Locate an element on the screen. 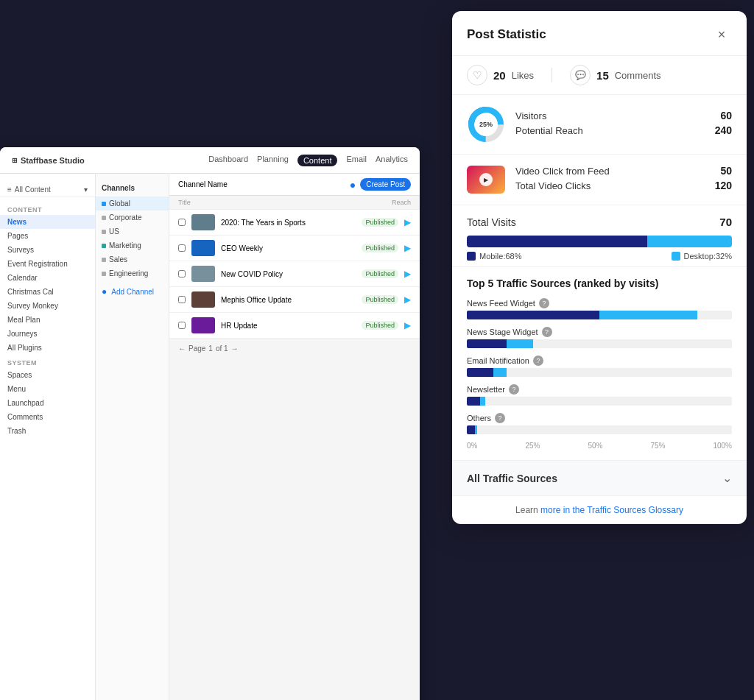  published-badge: Published is located at coordinates (380, 325).